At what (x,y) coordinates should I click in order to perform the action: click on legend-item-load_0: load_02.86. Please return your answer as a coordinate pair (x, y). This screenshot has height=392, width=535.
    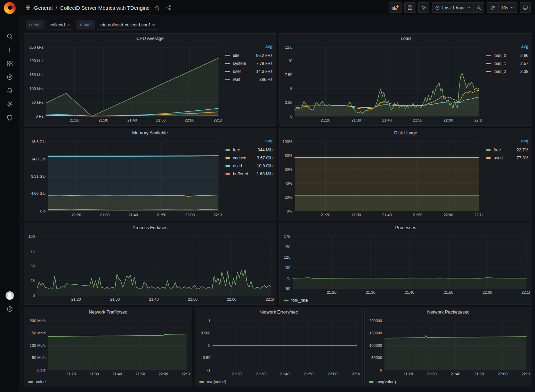
    Looking at the image, I should click on (507, 56).